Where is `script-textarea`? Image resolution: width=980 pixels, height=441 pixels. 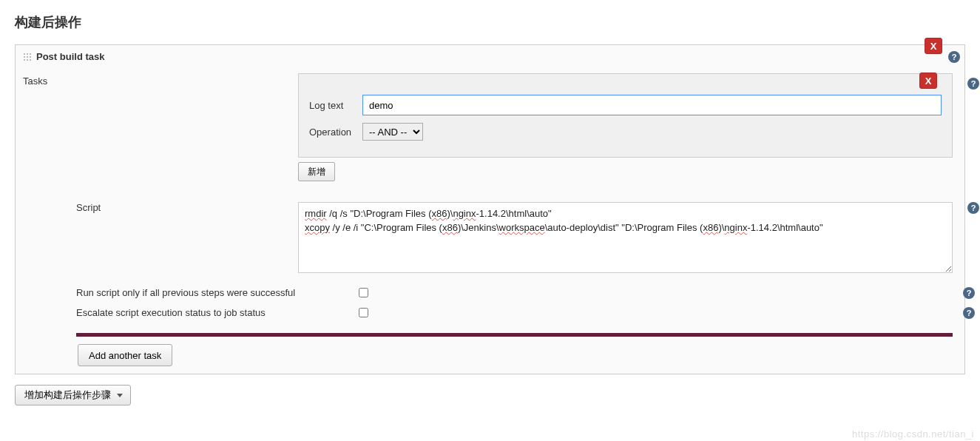
script-textarea is located at coordinates (626, 238).